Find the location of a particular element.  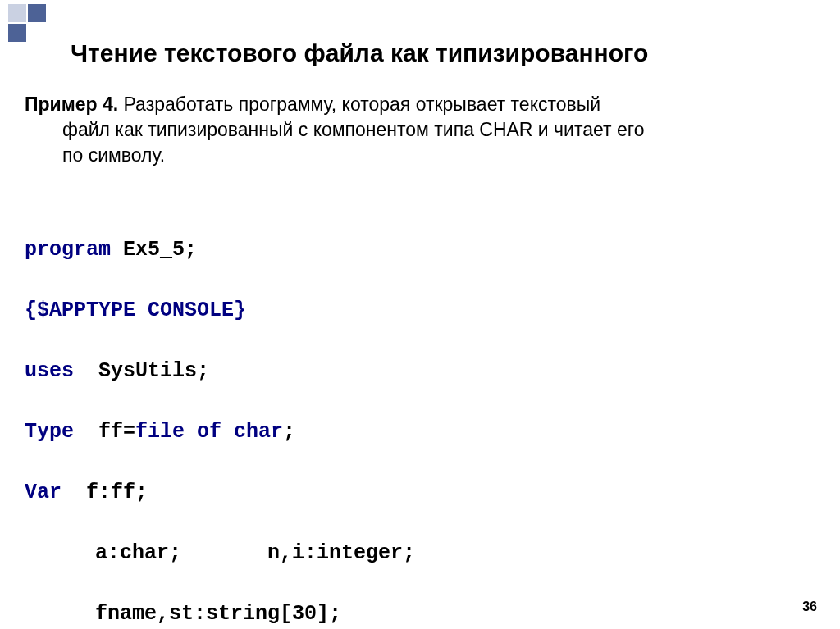

code-text: fname,st:string[30]; is located at coordinates (218, 613).